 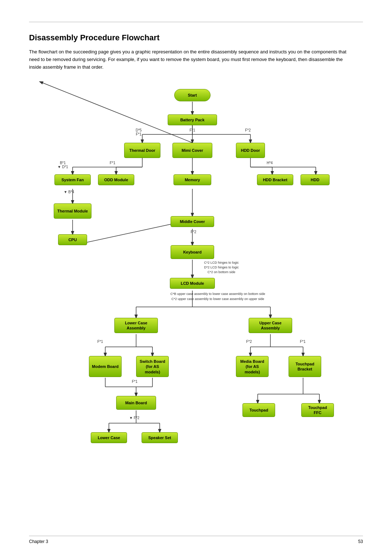 I want to click on label-h4: H*4, so click(x=270, y=163).